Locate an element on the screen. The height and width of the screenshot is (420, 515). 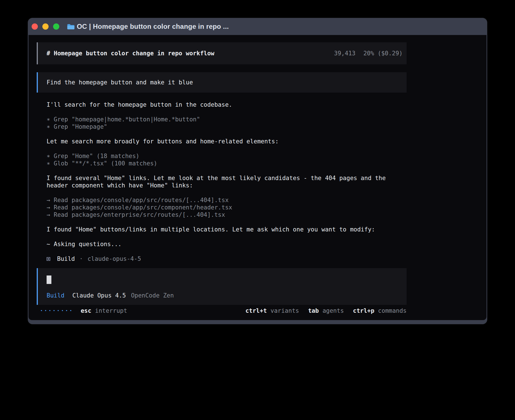
shortcut-label-interrupt: interrupt is located at coordinates (111, 311).